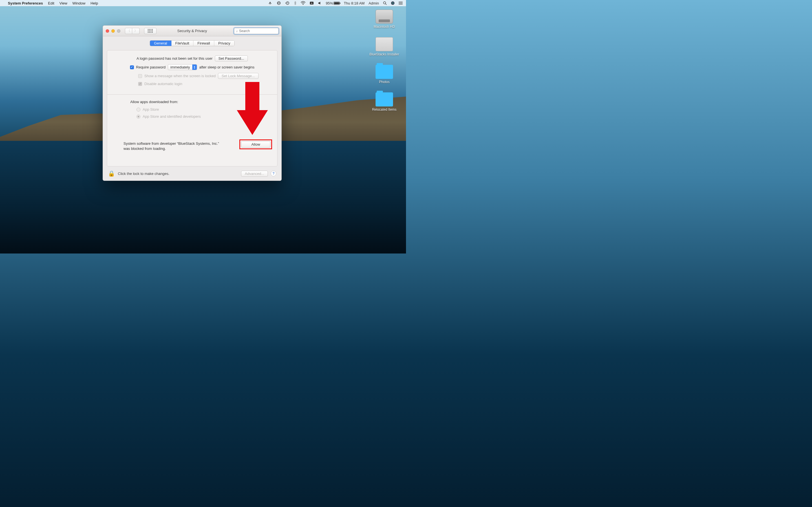  Describe the element at coordinates (136, 31) in the screenshot. I see `forward-button: 〉` at that location.